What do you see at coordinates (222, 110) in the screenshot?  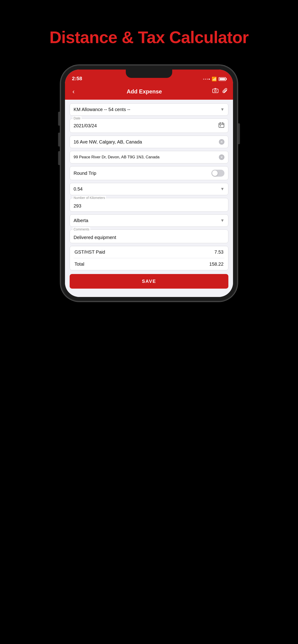 I see `dropdown-arrow-icon: ▼` at bounding box center [222, 110].